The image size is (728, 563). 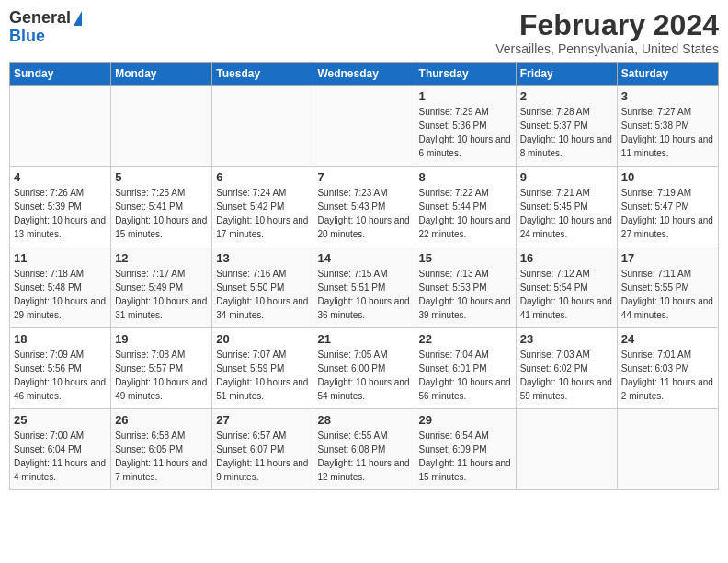 What do you see at coordinates (465, 456) in the screenshot?
I see `day-info: Sunrise: 6:54 AMSunset: 6:09 PMDaylight:…` at bounding box center [465, 456].